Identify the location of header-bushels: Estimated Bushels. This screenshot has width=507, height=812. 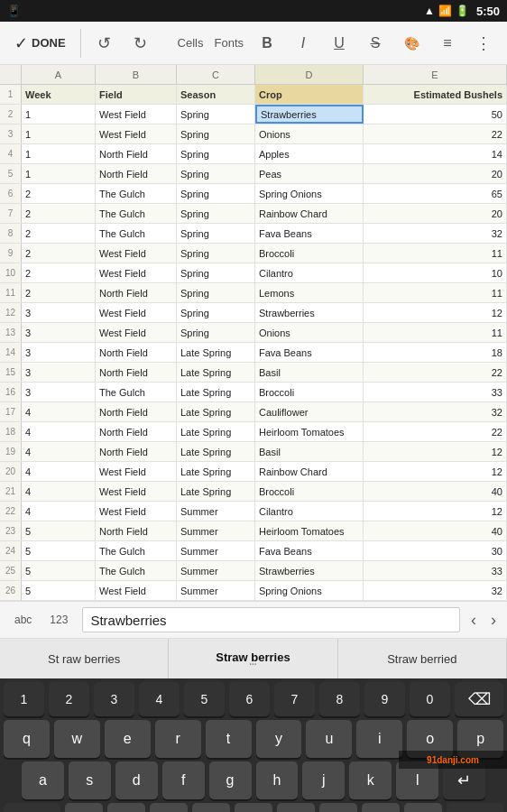
(435, 94).